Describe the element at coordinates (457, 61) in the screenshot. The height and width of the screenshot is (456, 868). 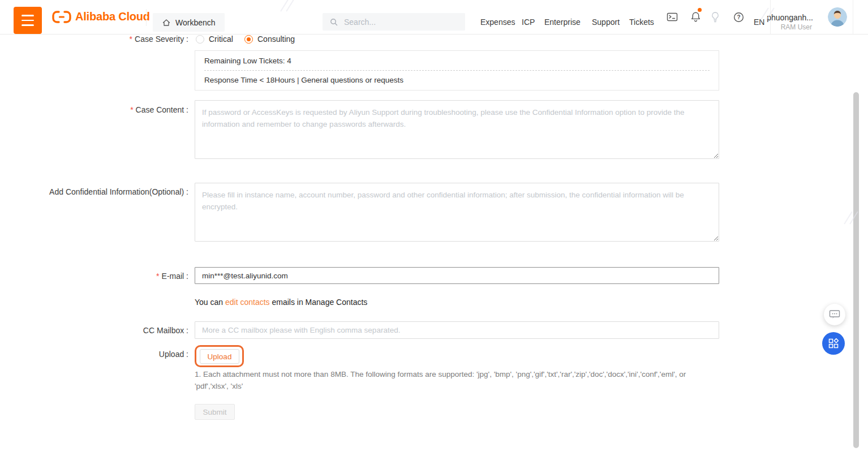
I see `remaining-tickets-text: Remaining Low Tickets: 4` at that location.